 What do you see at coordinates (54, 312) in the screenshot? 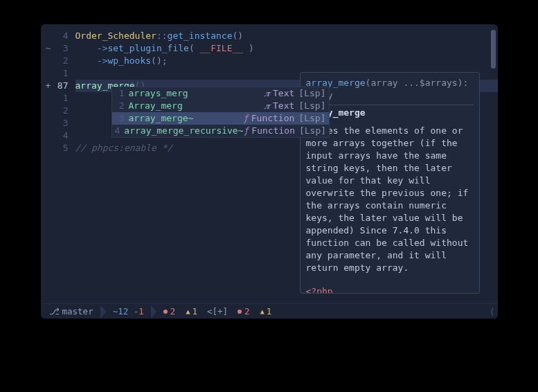
I see `branch-icon: ⎇` at bounding box center [54, 312].